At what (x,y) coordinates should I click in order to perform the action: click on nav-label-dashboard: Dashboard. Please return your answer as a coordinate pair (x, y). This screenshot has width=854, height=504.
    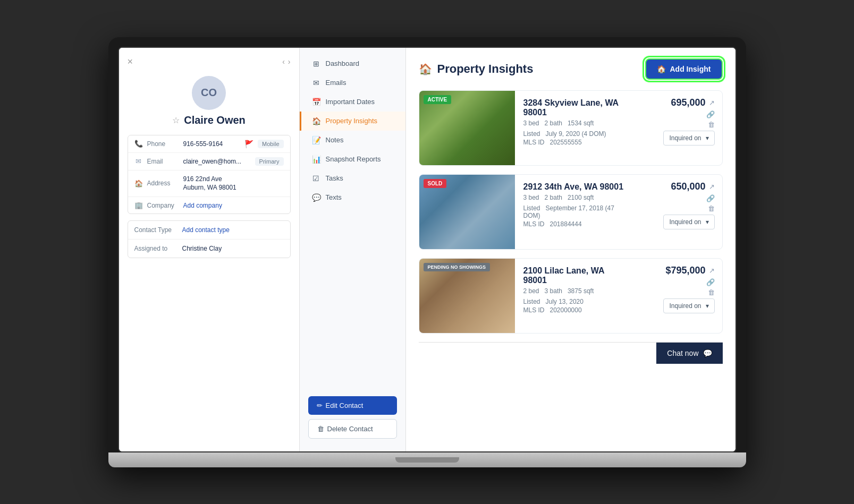
    Looking at the image, I should click on (343, 64).